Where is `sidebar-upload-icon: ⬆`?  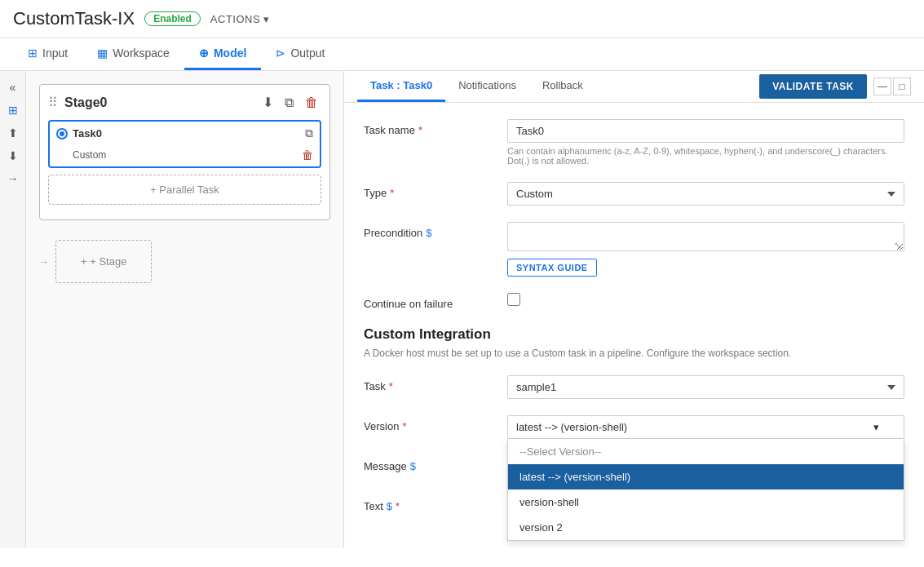
sidebar-upload-icon: ⬆ is located at coordinates (13, 133).